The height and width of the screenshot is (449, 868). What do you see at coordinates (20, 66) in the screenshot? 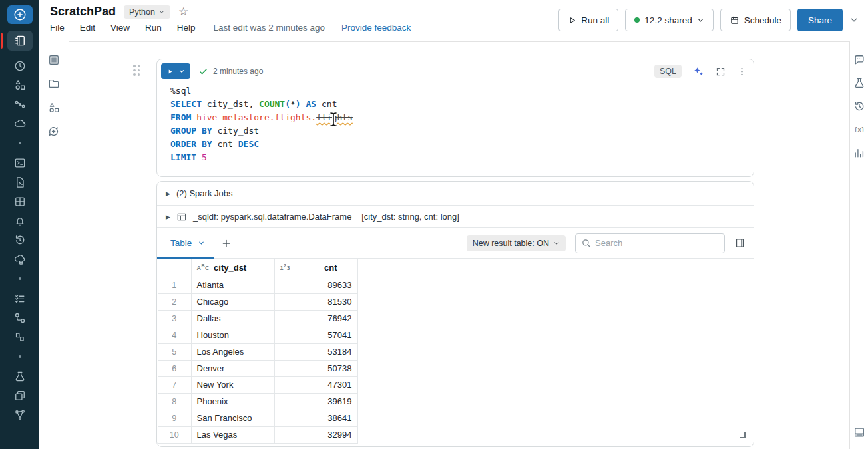
I see `recents-clock-icon` at bounding box center [20, 66].